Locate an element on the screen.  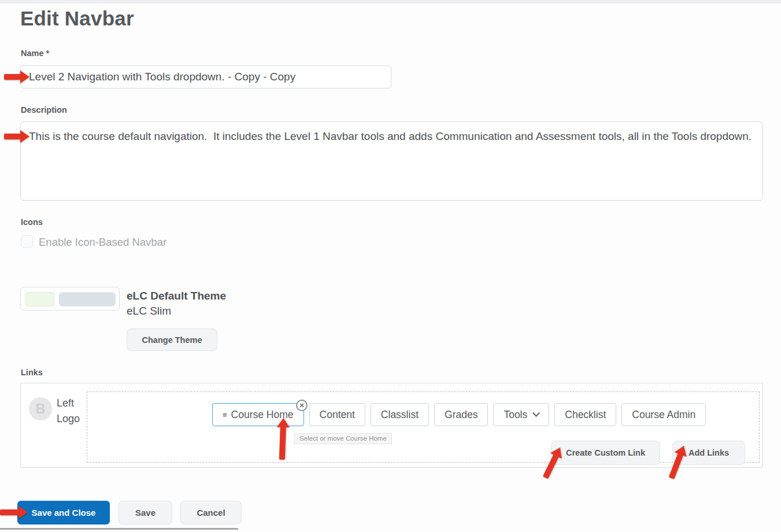
drag-handle-icon: ≡ is located at coordinates (225, 415).